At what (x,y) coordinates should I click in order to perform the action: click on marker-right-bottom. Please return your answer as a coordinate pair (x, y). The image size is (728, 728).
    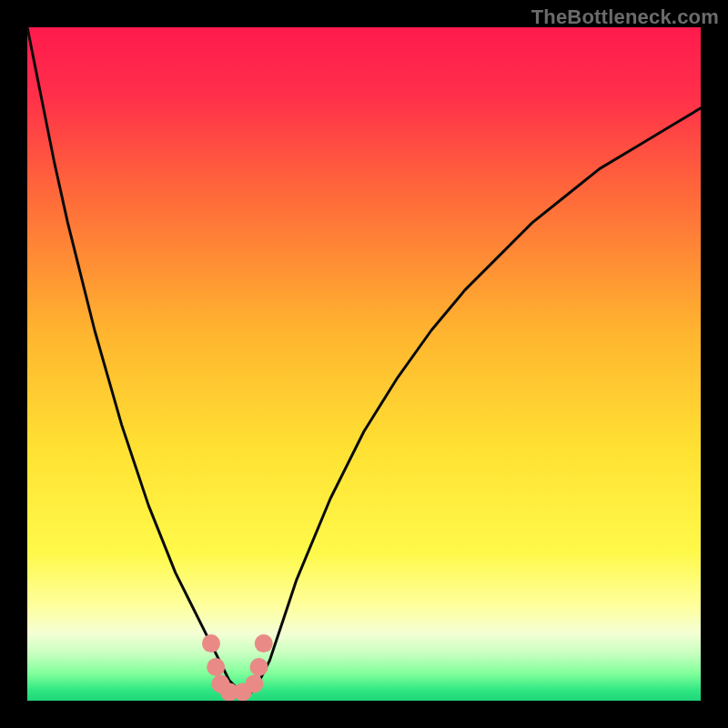
    Looking at the image, I should click on (254, 684).